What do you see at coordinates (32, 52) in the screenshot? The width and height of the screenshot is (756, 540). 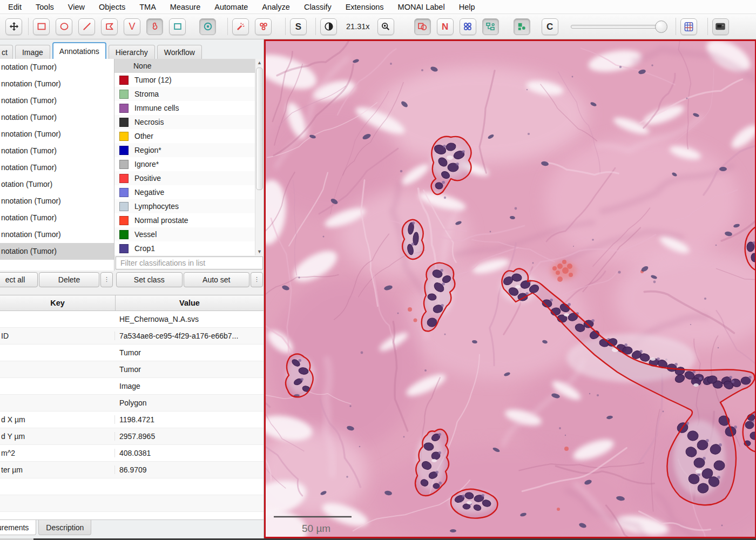 I see `tab-image: Image` at bounding box center [32, 52].